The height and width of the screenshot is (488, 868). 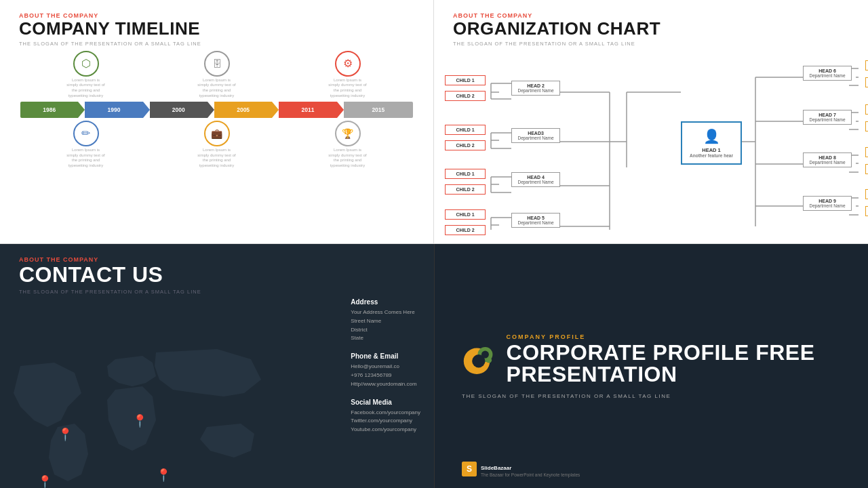 What do you see at coordinates (348, 134) in the screenshot?
I see `timeline-circle-6: 🏆` at bounding box center [348, 134].